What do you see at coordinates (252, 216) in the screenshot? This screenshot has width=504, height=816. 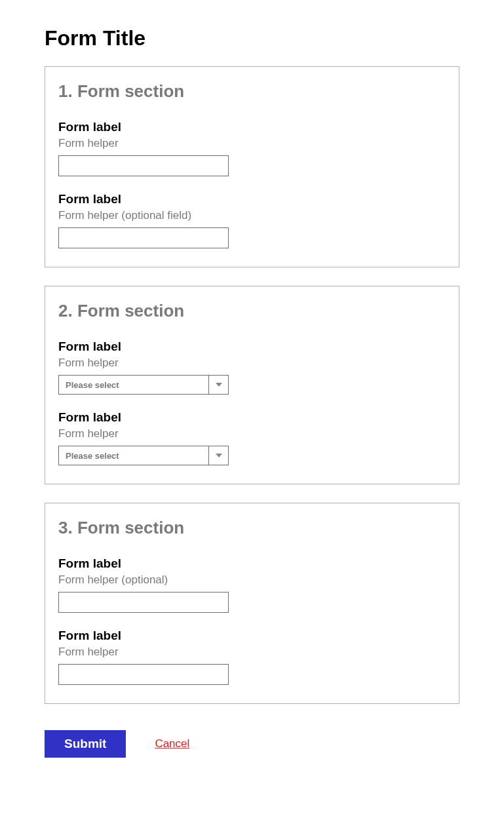 I see `field-helper: Form helper (optional field)` at bounding box center [252, 216].